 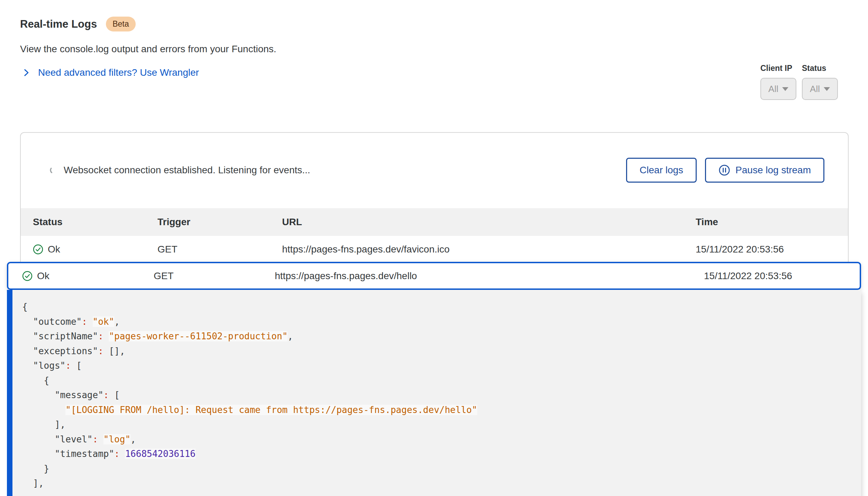 What do you see at coordinates (820, 82) in the screenshot?
I see `status-filter-group: Status All` at bounding box center [820, 82].